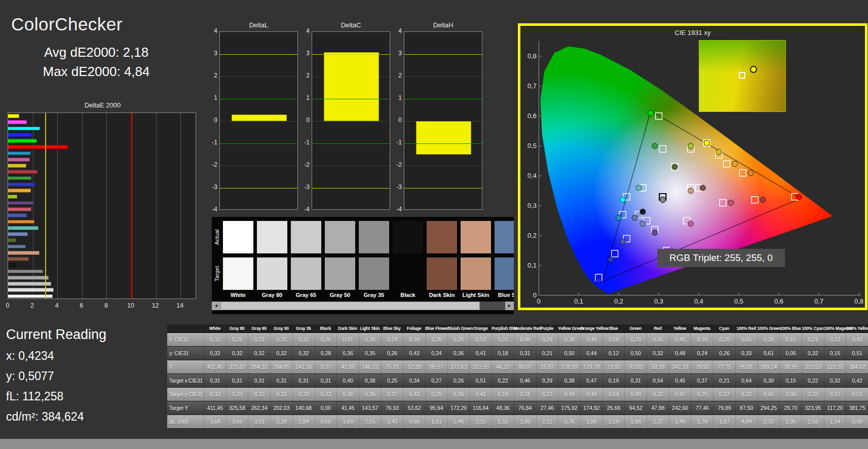  I want to click on table-cell: 0,00, so click(326, 408).